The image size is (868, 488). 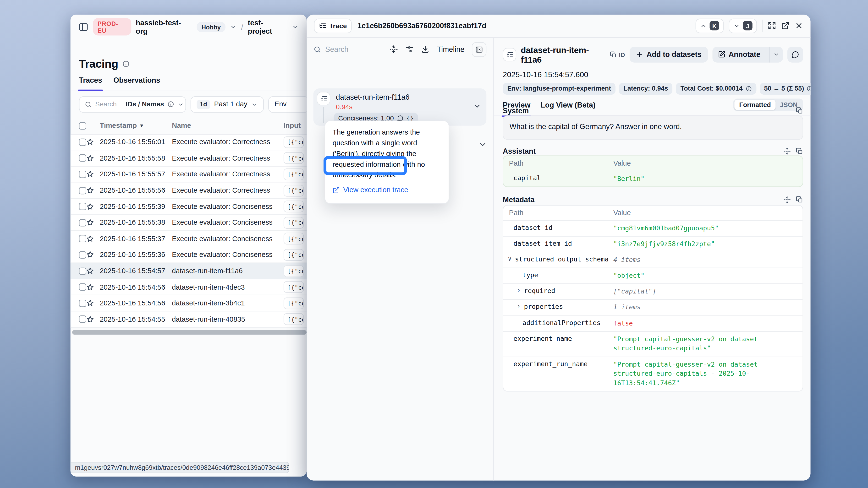 I want to click on node-chevron-down-icon, so click(x=477, y=106).